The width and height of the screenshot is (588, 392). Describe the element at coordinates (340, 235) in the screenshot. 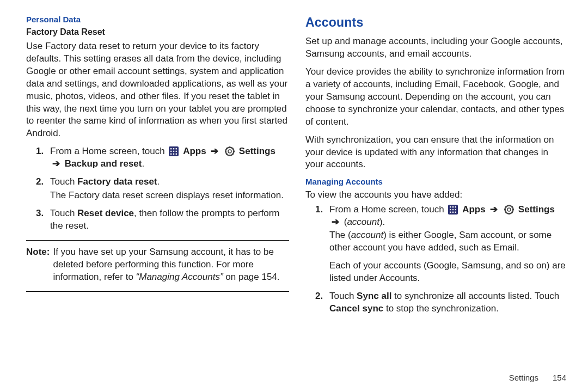

I see `sub-pre: The (` at that location.